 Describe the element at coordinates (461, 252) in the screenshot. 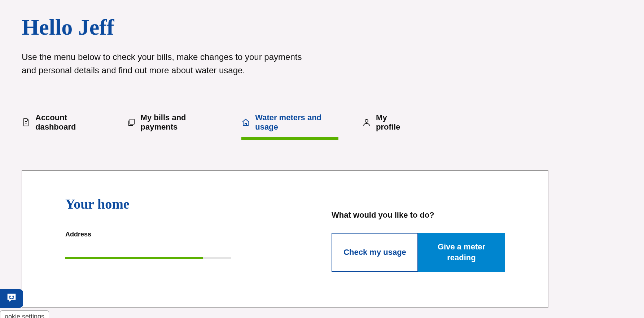

I see `give-meter-reading-button: Give a meter reading` at that location.